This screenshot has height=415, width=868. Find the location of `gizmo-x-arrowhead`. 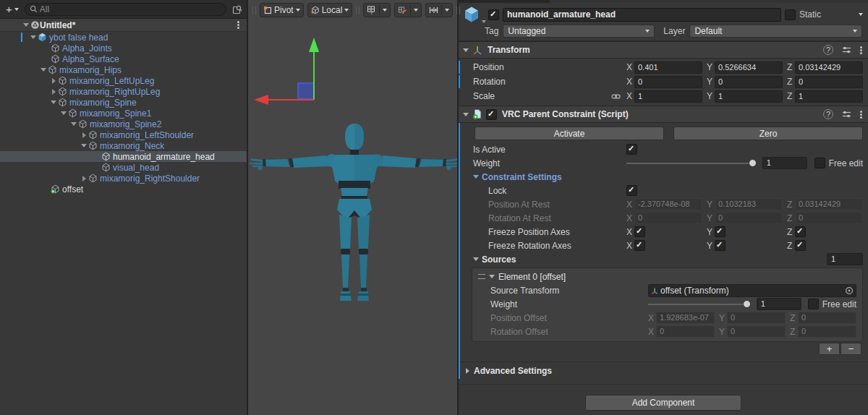

gizmo-x-arrowhead is located at coordinates (261, 100).